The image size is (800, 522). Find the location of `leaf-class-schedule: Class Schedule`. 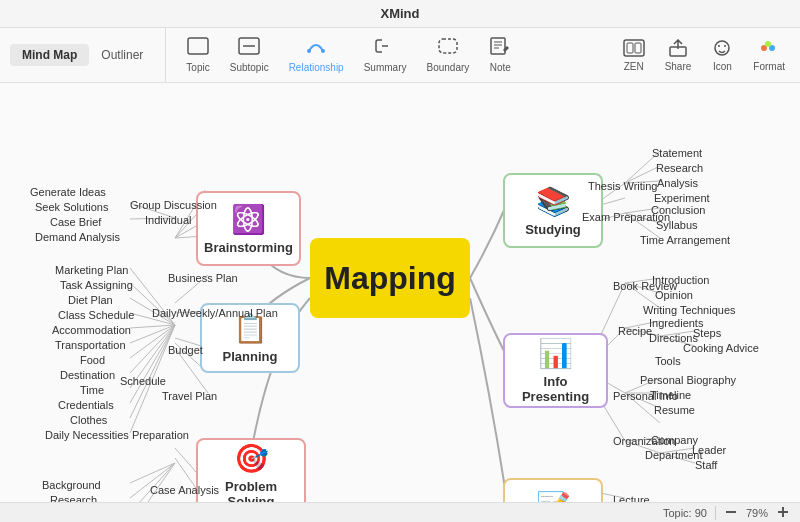

leaf-class-schedule: Class Schedule is located at coordinates (96, 315).